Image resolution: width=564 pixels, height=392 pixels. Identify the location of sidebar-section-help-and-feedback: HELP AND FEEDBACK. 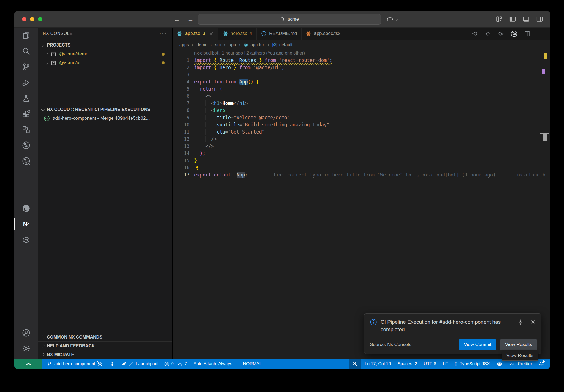
(105, 346).